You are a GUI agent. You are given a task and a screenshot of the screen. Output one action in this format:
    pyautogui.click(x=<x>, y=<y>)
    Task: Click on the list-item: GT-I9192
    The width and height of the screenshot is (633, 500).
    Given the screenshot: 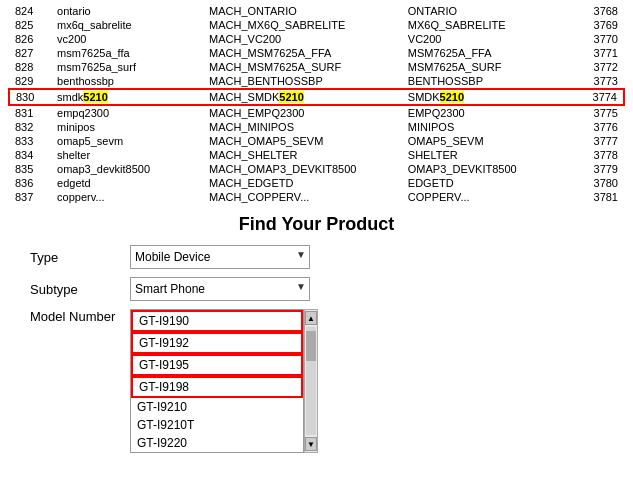 What is the action you would take?
    pyautogui.click(x=217, y=343)
    